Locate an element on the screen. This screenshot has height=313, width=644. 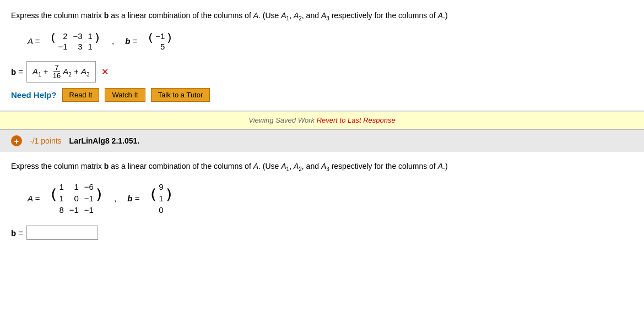
plus-circle-icon: + is located at coordinates (17, 141).